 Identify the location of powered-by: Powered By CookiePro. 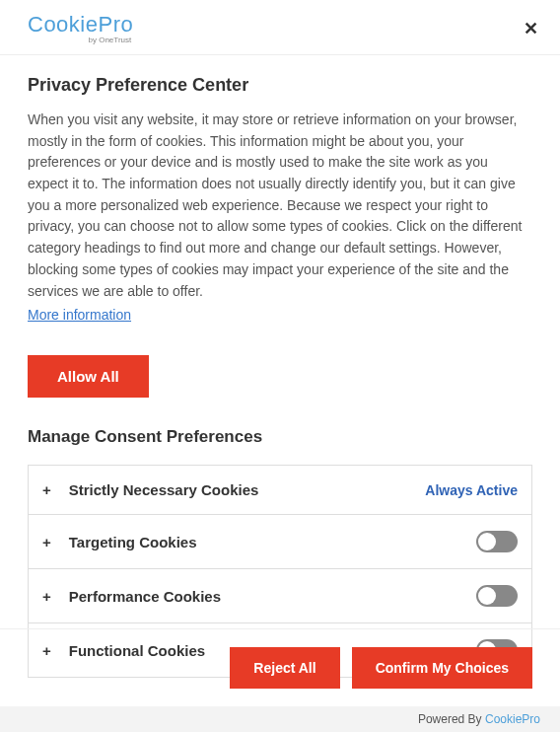
(280, 719).